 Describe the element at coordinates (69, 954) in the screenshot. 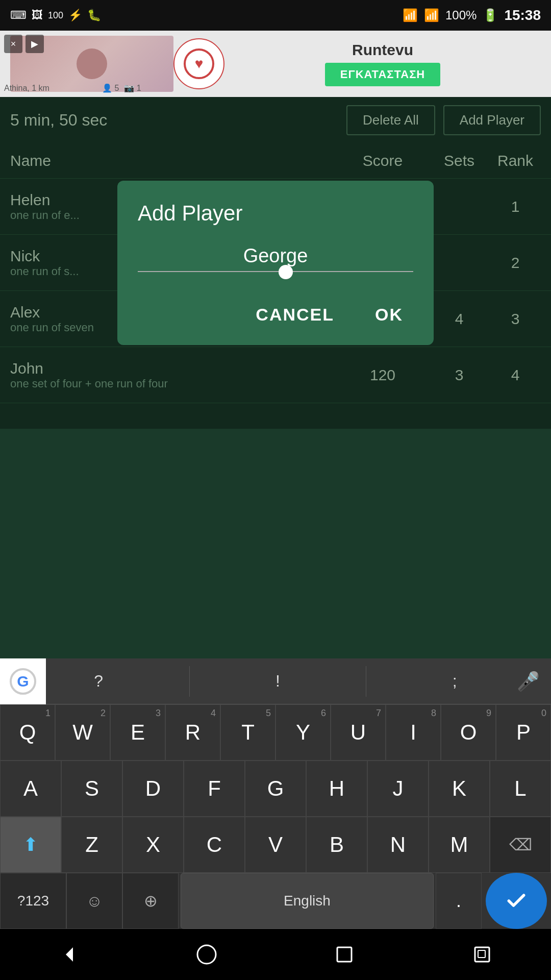

I see `back-button` at that location.